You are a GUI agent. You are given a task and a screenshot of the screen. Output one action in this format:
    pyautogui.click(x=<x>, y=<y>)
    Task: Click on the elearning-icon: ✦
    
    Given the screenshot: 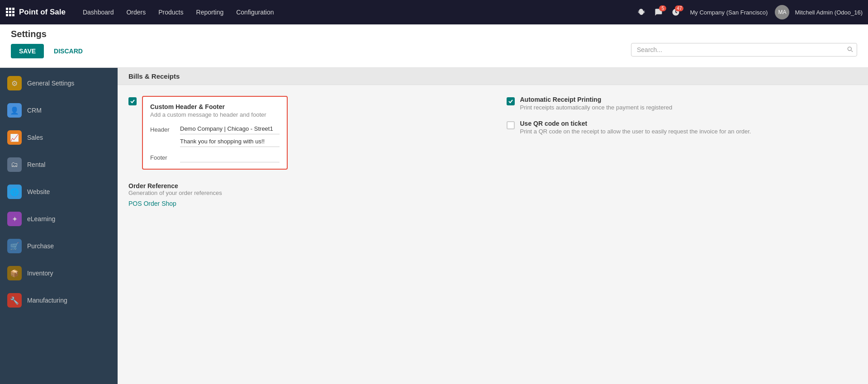 What is the action you would take?
    pyautogui.click(x=14, y=219)
    